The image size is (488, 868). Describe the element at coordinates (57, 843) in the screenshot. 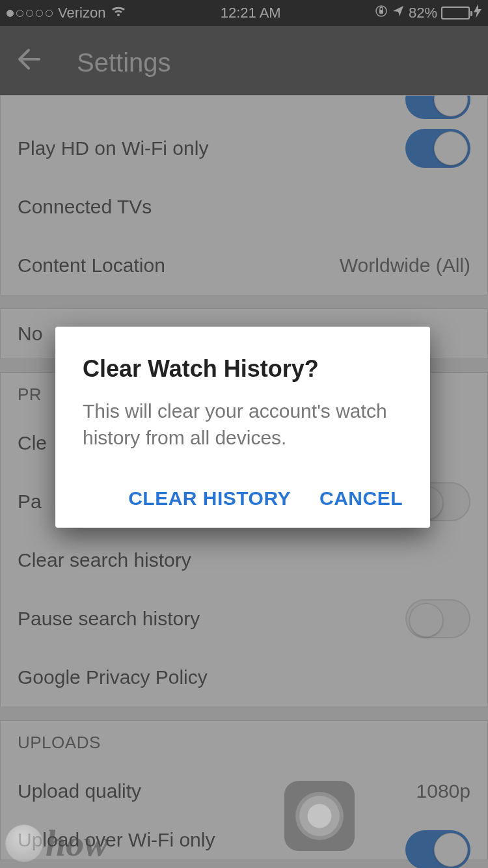

I see `watermark: how` at that location.